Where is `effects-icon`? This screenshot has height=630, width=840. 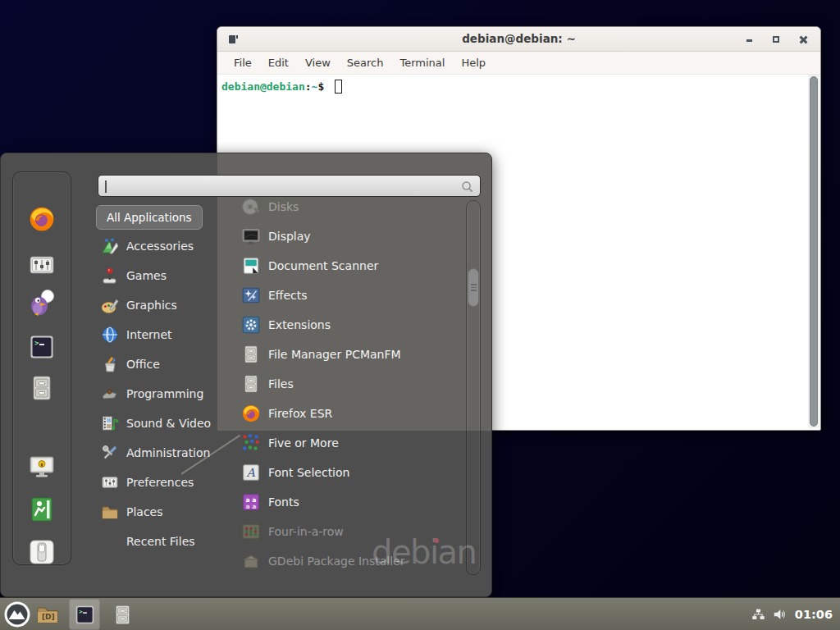
effects-icon is located at coordinates (251, 295).